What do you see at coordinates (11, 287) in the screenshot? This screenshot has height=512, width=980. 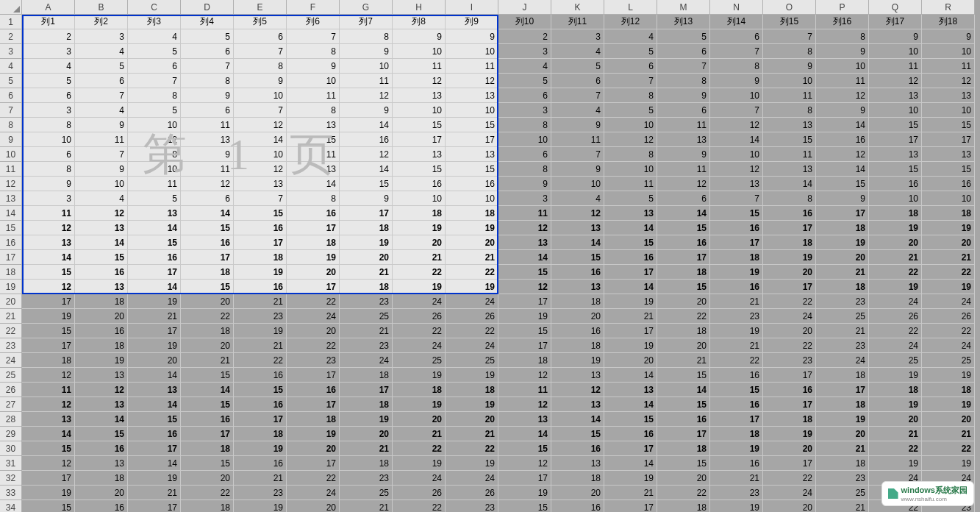 I see `row-header: 19` at bounding box center [11, 287].